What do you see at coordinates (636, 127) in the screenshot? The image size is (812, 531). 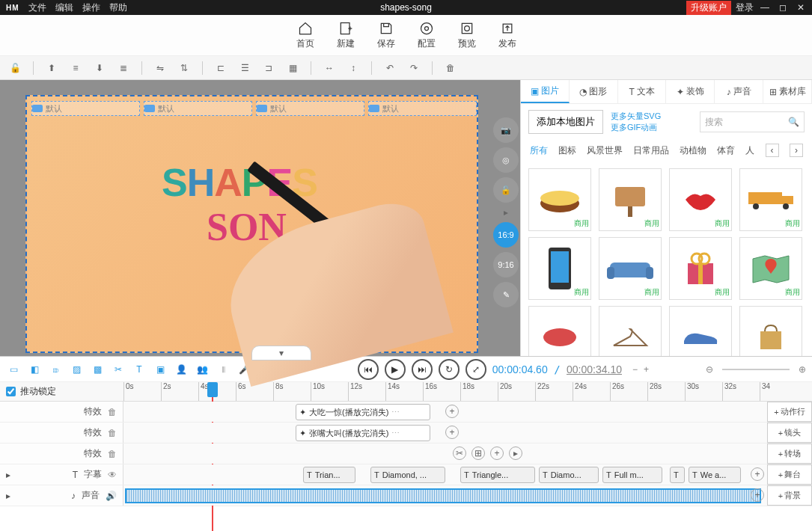 I see `link-gif: 更多GIF动画` at bounding box center [636, 127].